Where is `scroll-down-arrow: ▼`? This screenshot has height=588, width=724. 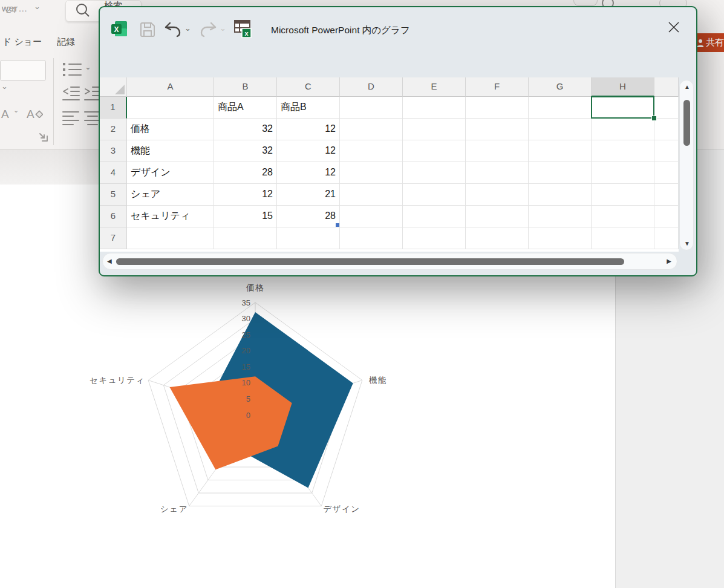 scroll-down-arrow: ▼ is located at coordinates (687, 243).